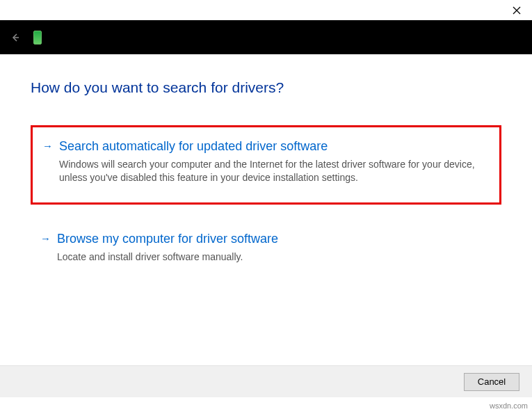 This screenshot has height=414, width=532. I want to click on close-icon, so click(517, 10).